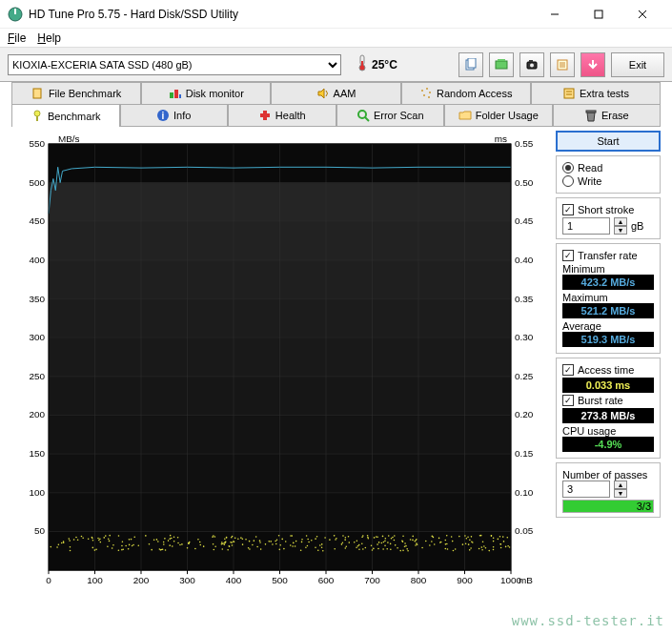  Describe the element at coordinates (608, 282) in the screenshot. I see `minimum-value: 423.2 MB/s` at that location.